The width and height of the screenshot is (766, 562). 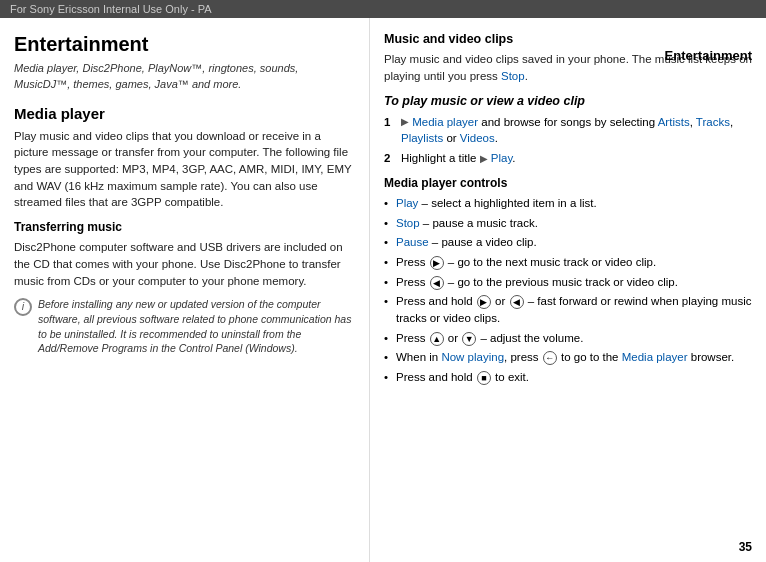 What do you see at coordinates (466, 242) in the screenshot?
I see `bullet-pause: Pause – pause a video clip.` at bounding box center [466, 242].